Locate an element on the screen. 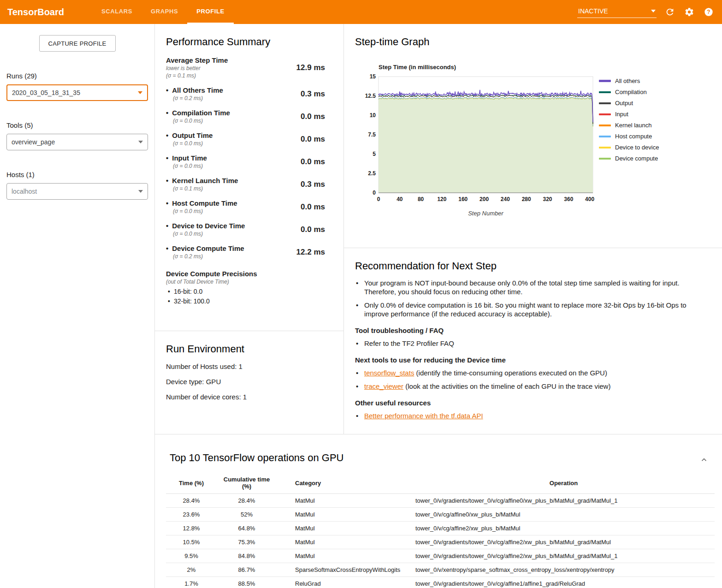  recommendation-bullet: Only 0.0% of device computation is 16 bi… is located at coordinates (529, 309).